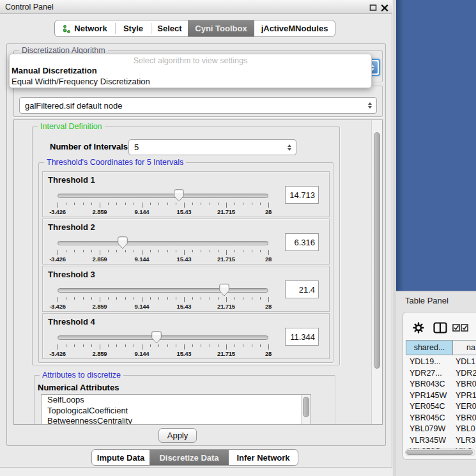 This screenshot has width=476, height=476. What do you see at coordinates (427, 429) in the screenshot?
I see `table-cell-shared-name: YBL079W` at bounding box center [427, 429].